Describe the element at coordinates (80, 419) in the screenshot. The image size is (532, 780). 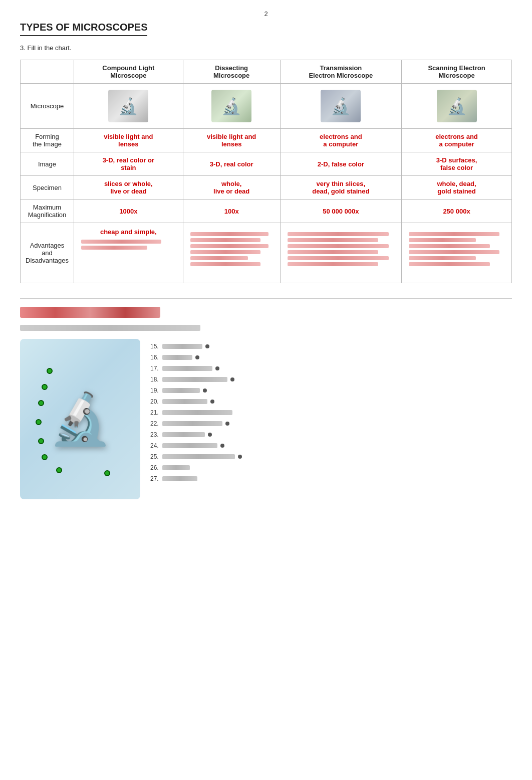
I see `microscope-diagram` at that location.